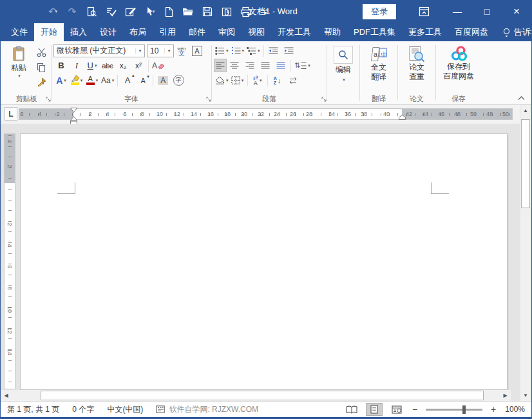 The image size is (532, 419). What do you see at coordinates (265, 66) in the screenshot?
I see `justify-button` at bounding box center [265, 66].